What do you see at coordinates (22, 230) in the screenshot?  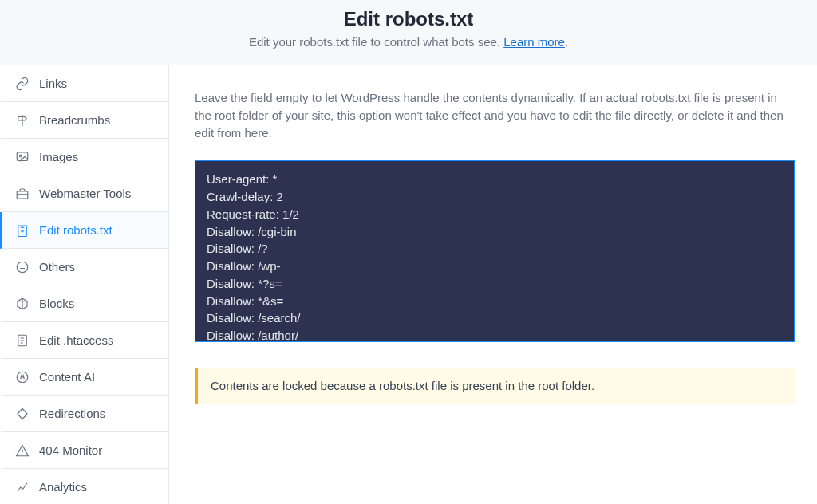 I see `robot-file-icon` at bounding box center [22, 230].